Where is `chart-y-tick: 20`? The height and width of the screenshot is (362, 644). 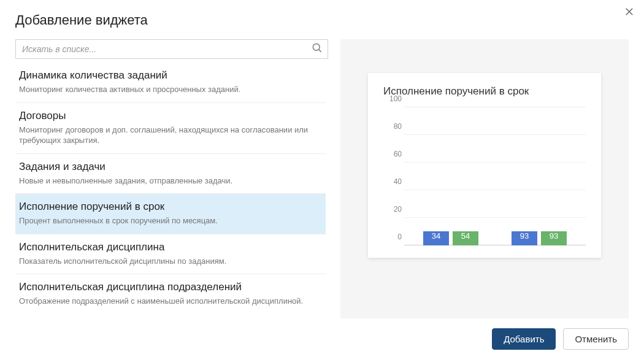 chart-y-tick: 20 is located at coordinates (393, 209).